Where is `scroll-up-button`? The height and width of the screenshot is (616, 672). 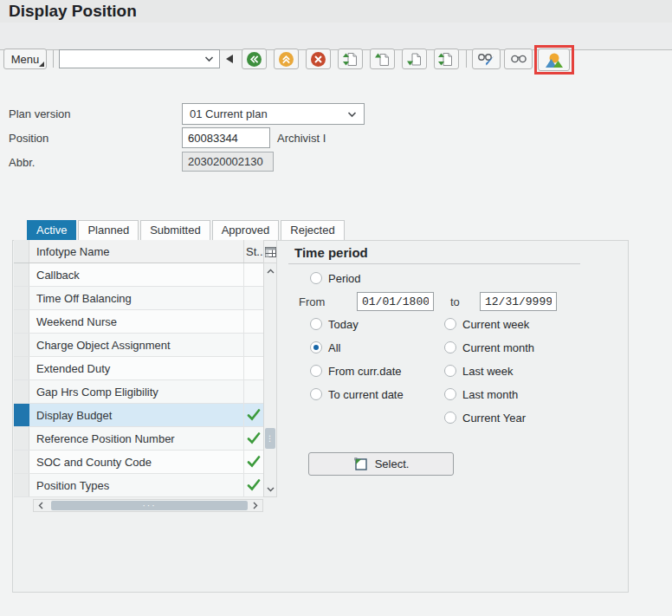 scroll-up-button is located at coordinates (270, 271).